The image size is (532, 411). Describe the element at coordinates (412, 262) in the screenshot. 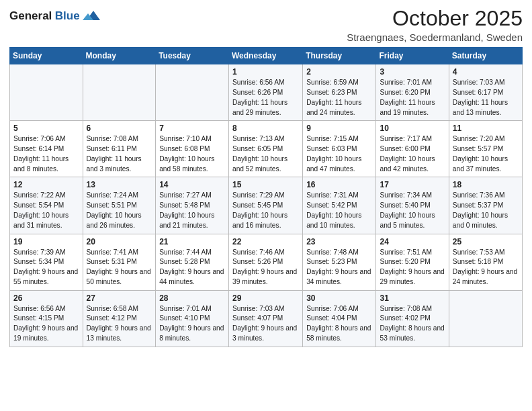

I see `day-cell-24: 24Sunrise: 7:51 AM Sunset: 5:20 PM Dayli…` at that location.